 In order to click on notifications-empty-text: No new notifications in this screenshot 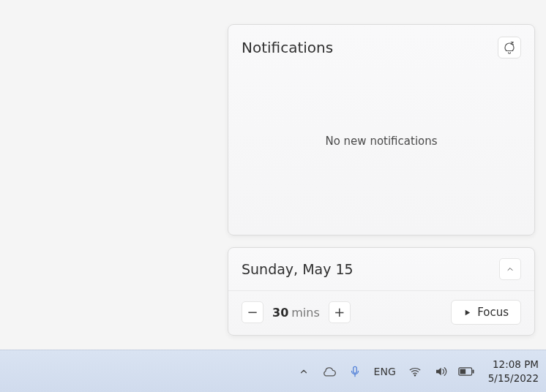, I will do `click(381, 141)`.